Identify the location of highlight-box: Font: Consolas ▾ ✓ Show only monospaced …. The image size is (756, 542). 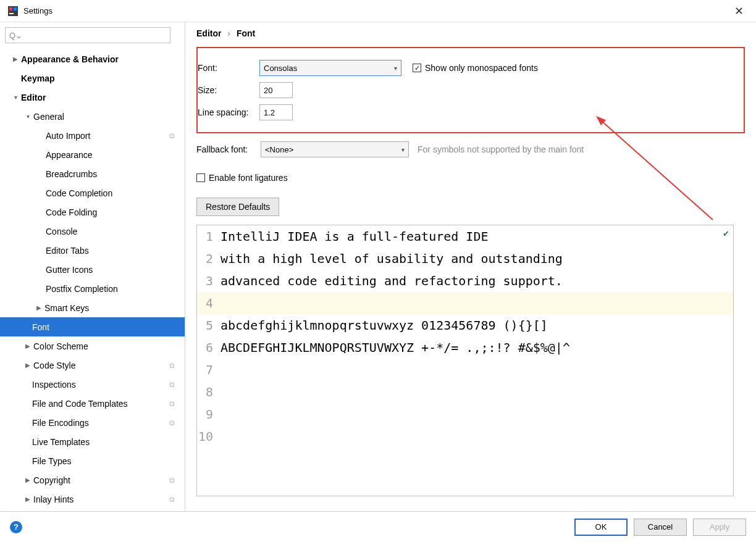
(471, 90).